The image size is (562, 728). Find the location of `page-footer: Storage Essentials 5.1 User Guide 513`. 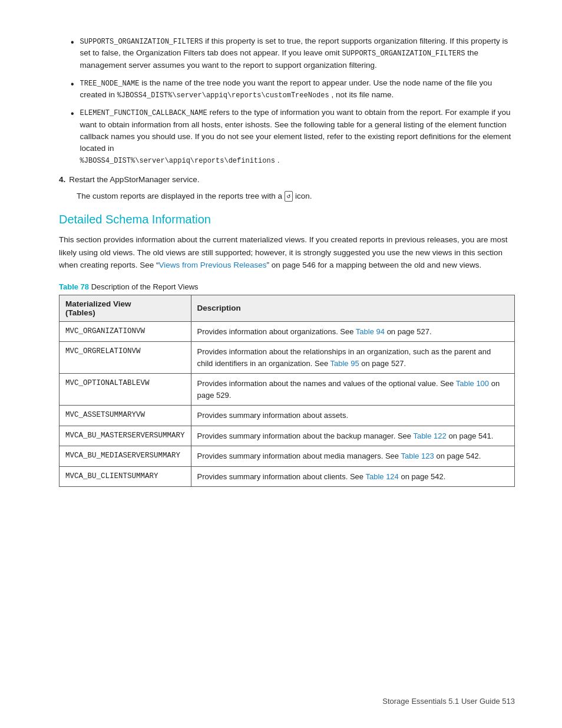

page-footer: Storage Essentials 5.1 User Guide 513 is located at coordinates (449, 701).